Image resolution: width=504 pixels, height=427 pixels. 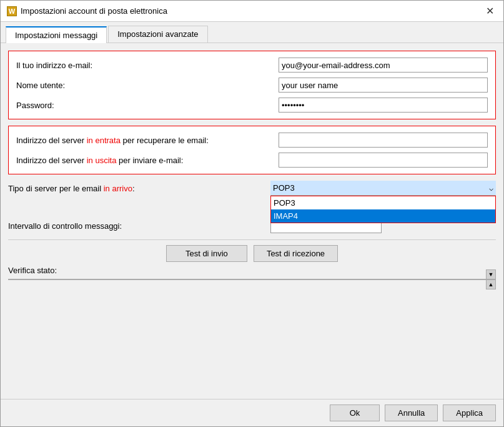 What do you see at coordinates (383, 65) in the screenshot?
I see `email-input` at bounding box center [383, 65].